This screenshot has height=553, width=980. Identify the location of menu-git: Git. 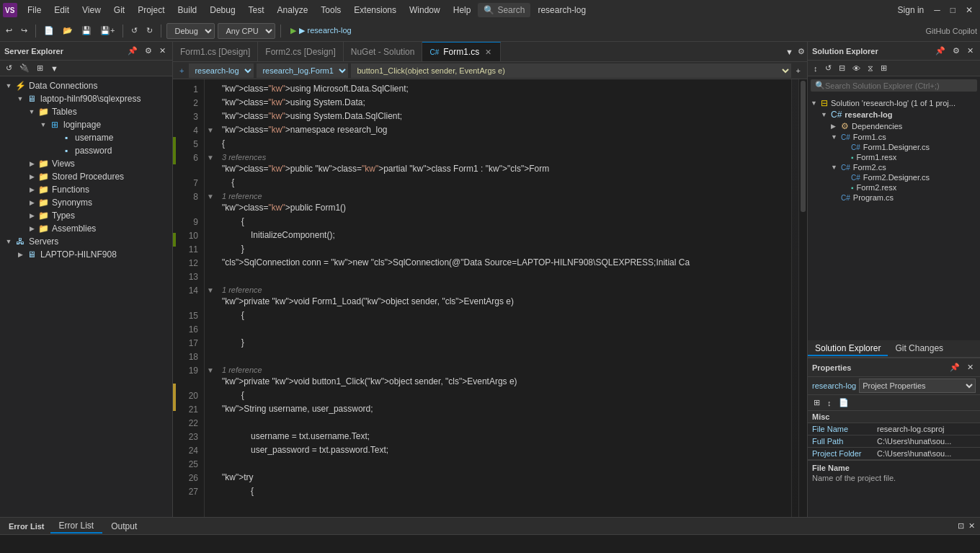
(120, 10).